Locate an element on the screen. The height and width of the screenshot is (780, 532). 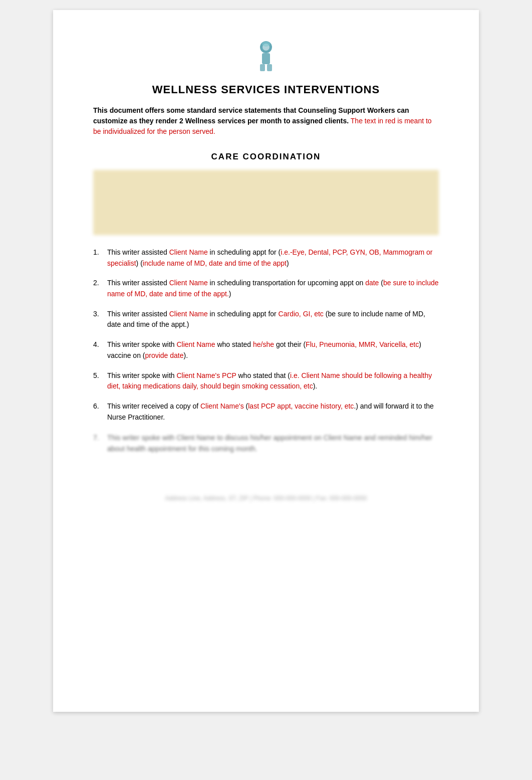
list-item: 6. This writer received a copy of Client… is located at coordinates (266, 412).